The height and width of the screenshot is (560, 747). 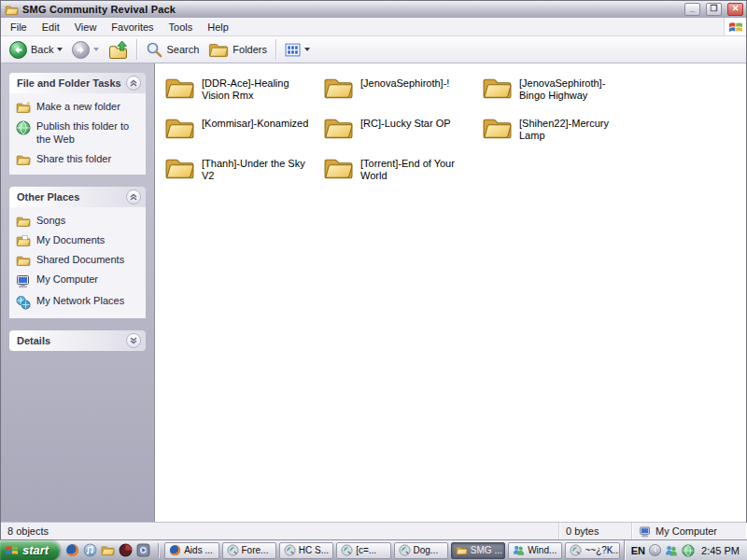 I want to click on taskbar-button-label: Wind..., so click(x=542, y=551).